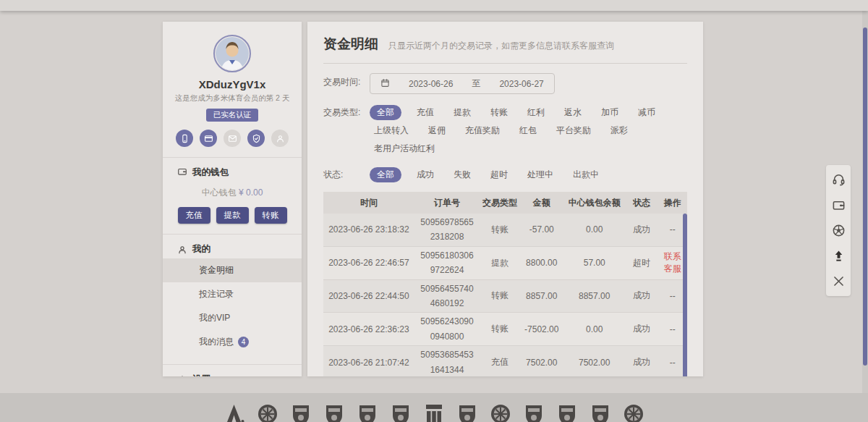 This screenshot has width=868, height=422. Describe the element at coordinates (437, 130) in the screenshot. I see `transaction-type-option: 返佣` at that location.